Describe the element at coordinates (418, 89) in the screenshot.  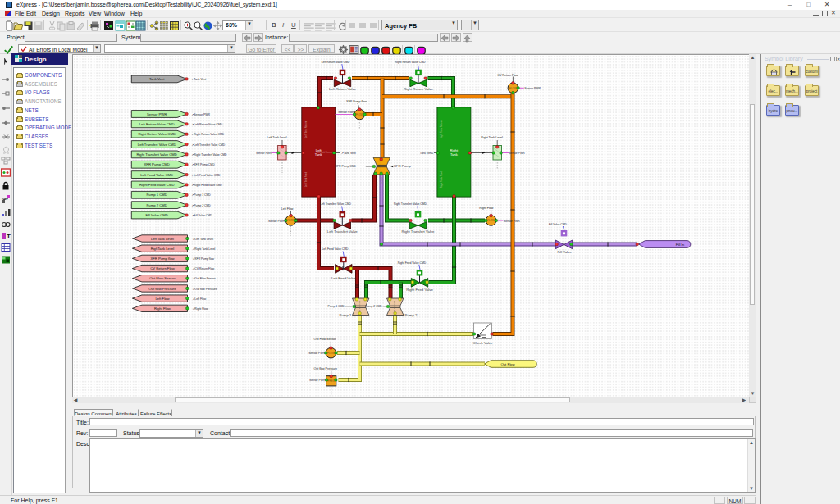
I see `svg-text: Right Return Valve` at that location.